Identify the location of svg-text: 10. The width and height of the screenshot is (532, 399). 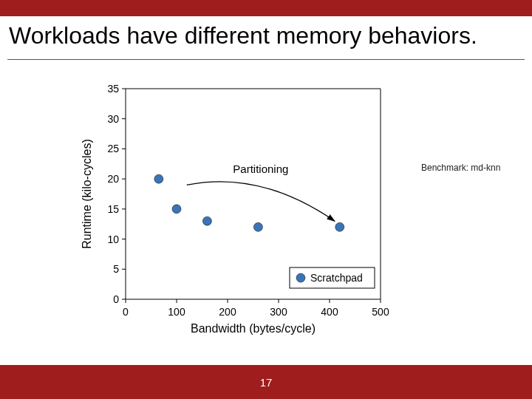
(113, 239).